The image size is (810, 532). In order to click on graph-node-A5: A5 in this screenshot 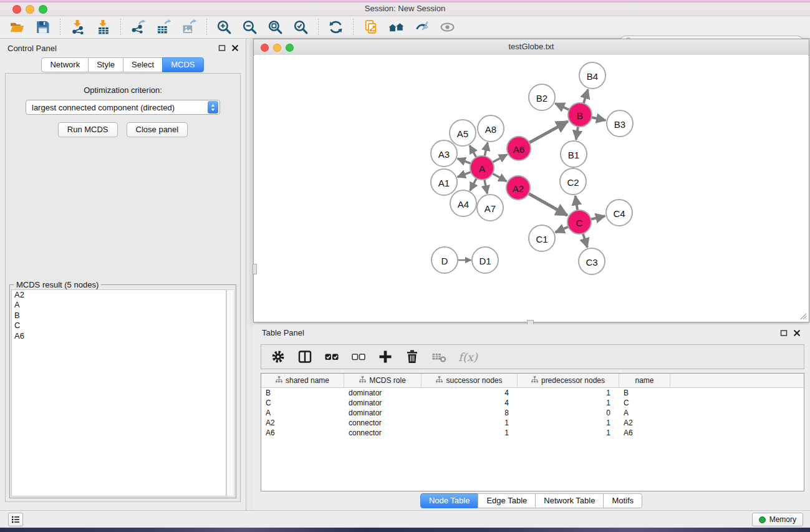, I will do `click(463, 133)`.